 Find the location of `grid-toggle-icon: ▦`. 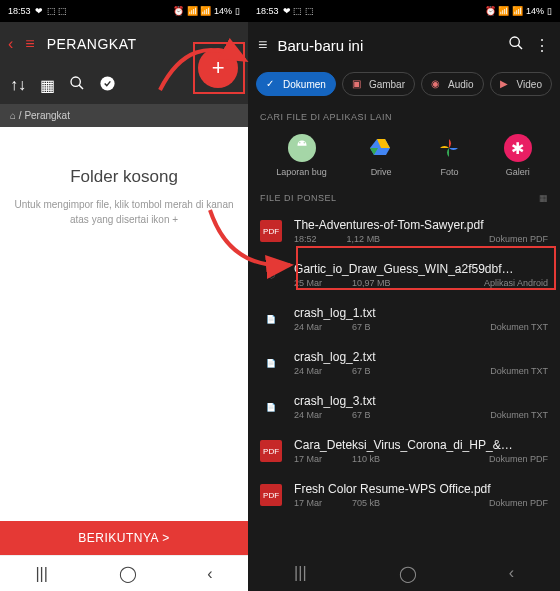

grid-toggle-icon: ▦ is located at coordinates (544, 198).